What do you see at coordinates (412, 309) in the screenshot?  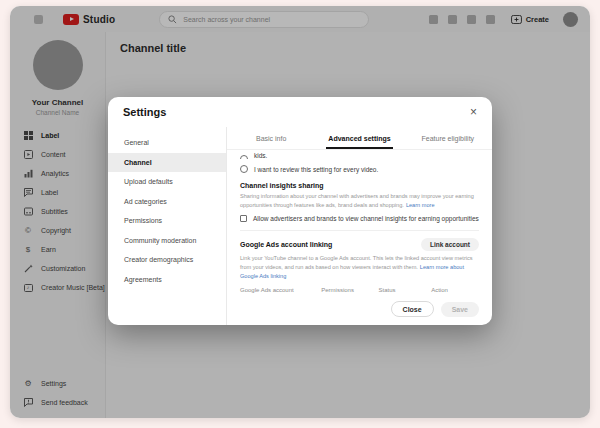 I see `close-button: Close` at bounding box center [412, 309].